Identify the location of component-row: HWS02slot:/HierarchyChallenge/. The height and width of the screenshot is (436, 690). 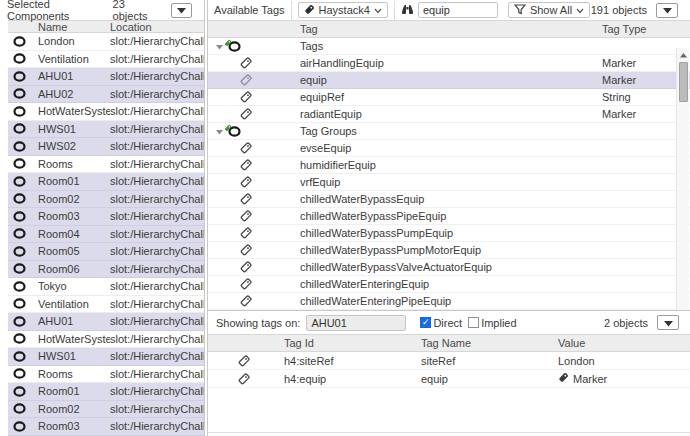
(106, 147).